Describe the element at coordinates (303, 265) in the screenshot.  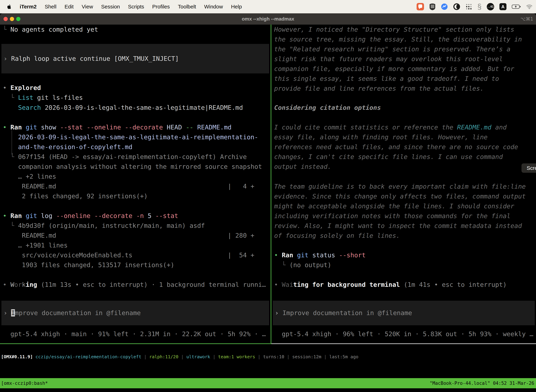
I see `command-output-line: └ (no output)` at that location.